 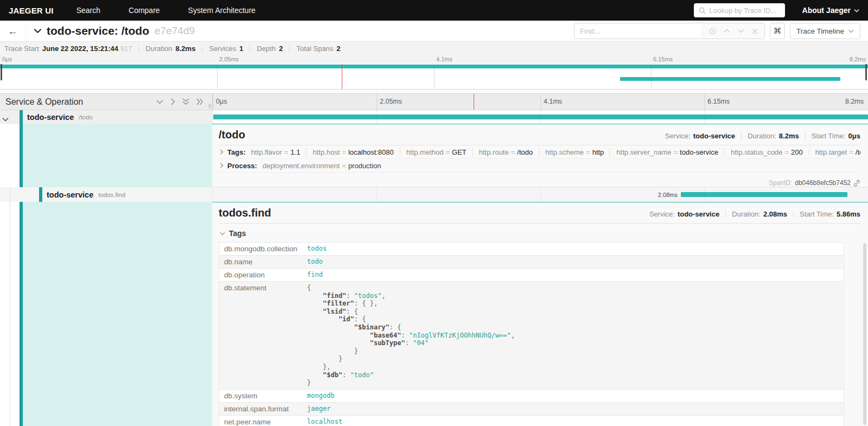 I want to click on span-row-todos-find: todo-service todos.find 2.08ms, so click(x=434, y=194).